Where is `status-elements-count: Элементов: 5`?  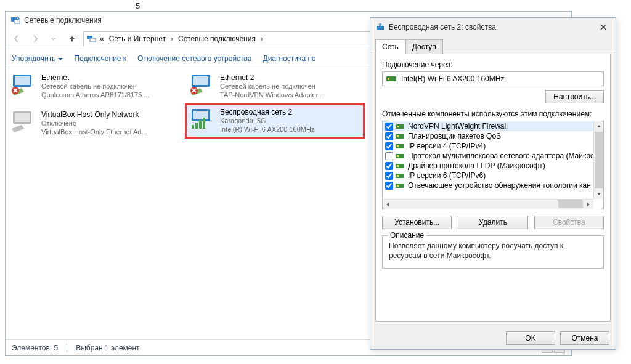 status-elements-count: Элементов: 5 is located at coordinates (35, 348).